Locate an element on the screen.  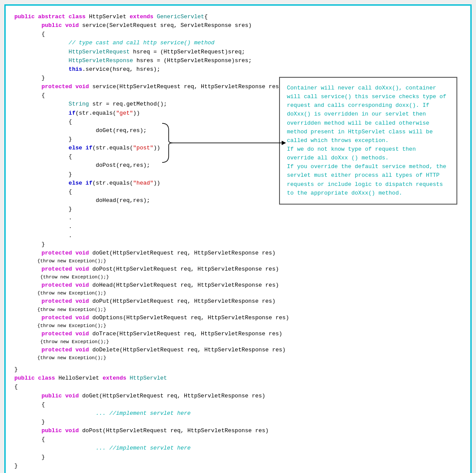
tooltip-line6: method present in HttpServlet class will… is located at coordinates (360, 132).